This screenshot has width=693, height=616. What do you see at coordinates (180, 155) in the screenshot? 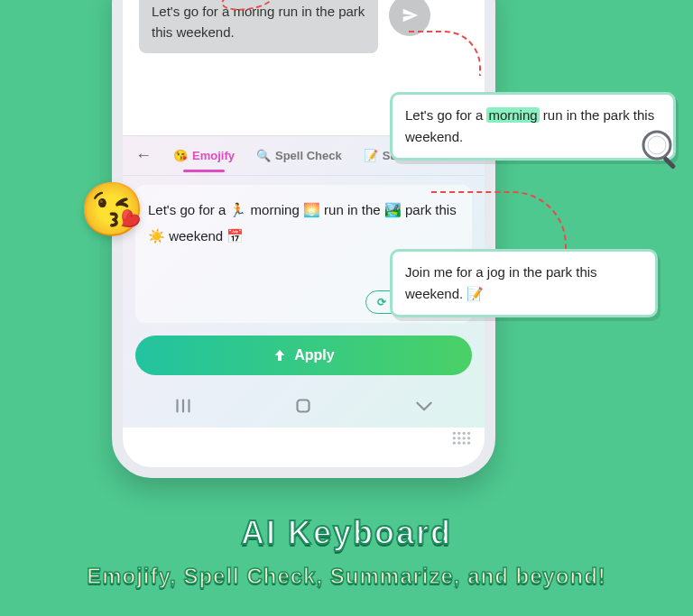
I see `face-kiss-icon: 😘` at bounding box center [180, 155].